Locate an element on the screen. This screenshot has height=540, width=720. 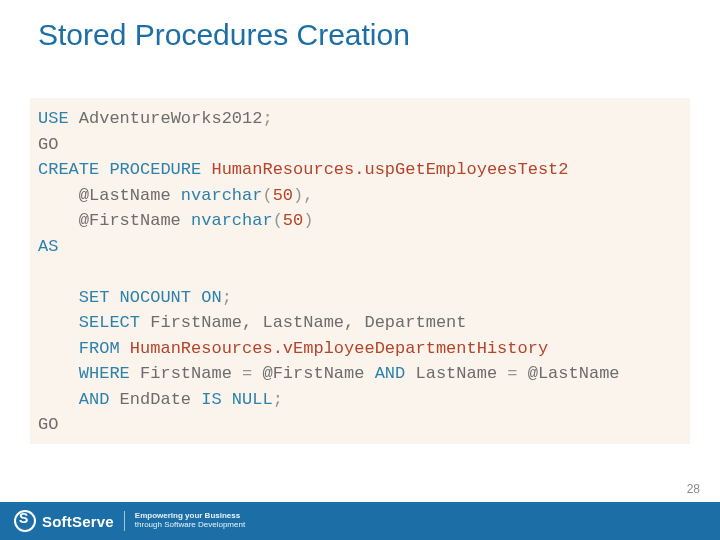
brand-name: SoftServe is located at coordinates (78, 522).